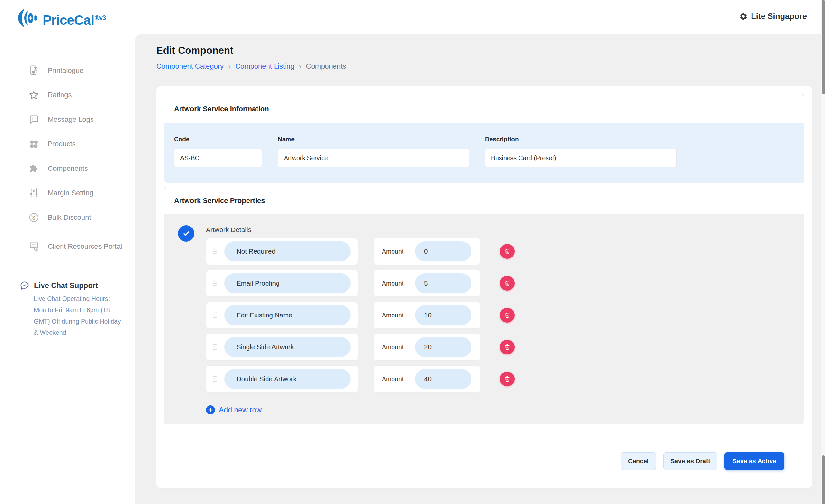 The image size is (825, 504). I want to click on printalogue-icon, so click(34, 70).